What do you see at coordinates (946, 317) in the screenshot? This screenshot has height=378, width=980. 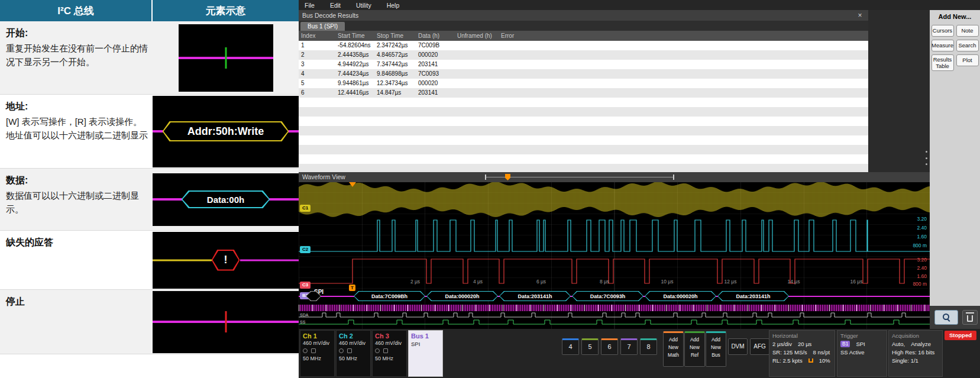 I see `magnifier-icon` at bounding box center [946, 317].